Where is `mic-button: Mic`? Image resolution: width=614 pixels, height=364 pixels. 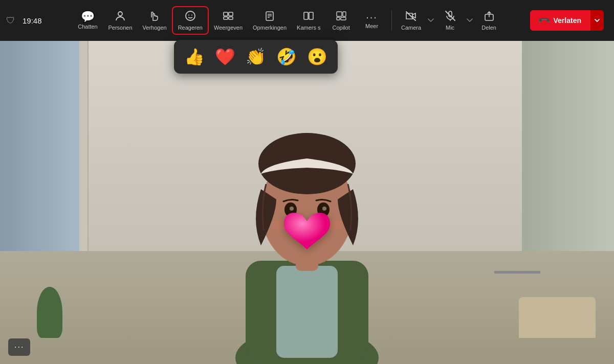 mic-button: Mic is located at coordinates (450, 20).